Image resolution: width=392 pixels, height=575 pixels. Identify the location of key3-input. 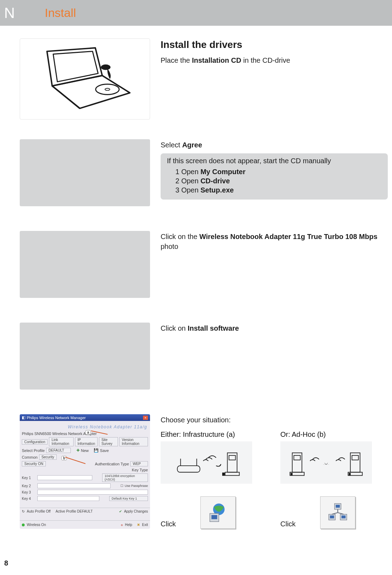
(93, 492).